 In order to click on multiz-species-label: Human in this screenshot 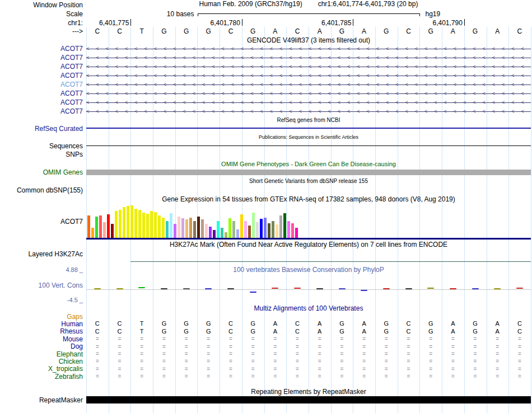, I will do `click(43, 323)`.